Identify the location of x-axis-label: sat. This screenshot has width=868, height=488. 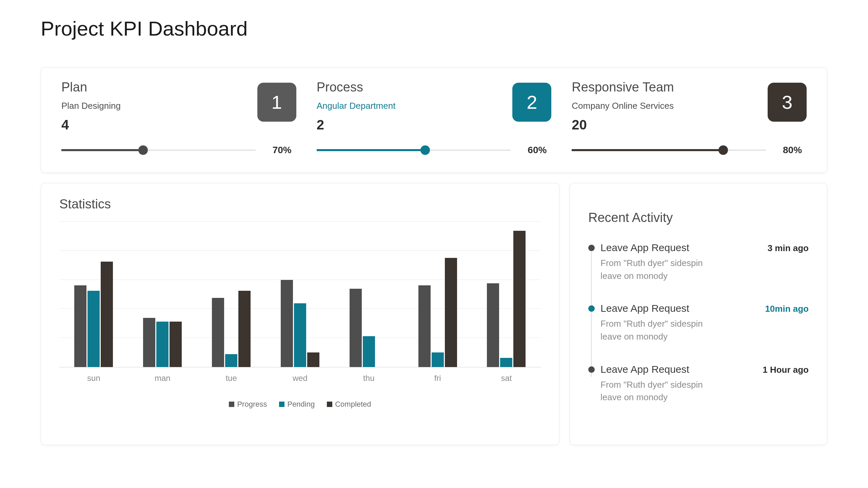
(506, 378).